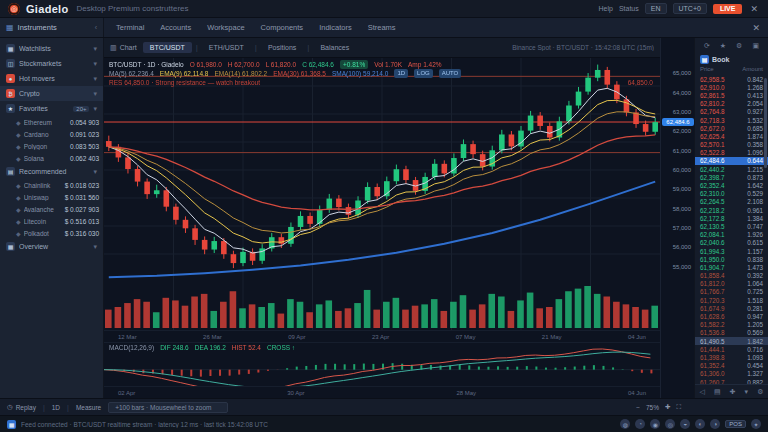  Describe the element at coordinates (732, 381) in the screenshot. I see `order-book-row: 61,260.70.882` at that location.